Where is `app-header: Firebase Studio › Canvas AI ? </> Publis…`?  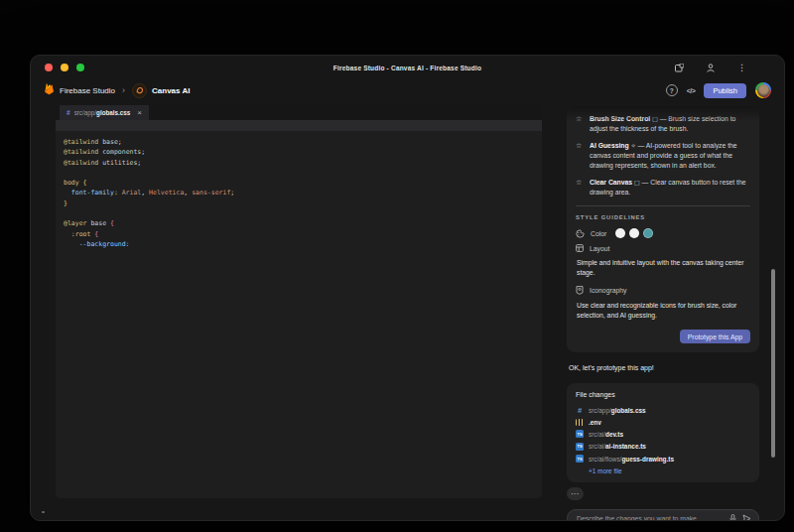
app-header: Firebase Studio › Canvas AI ? </> Publis… is located at coordinates (407, 90).